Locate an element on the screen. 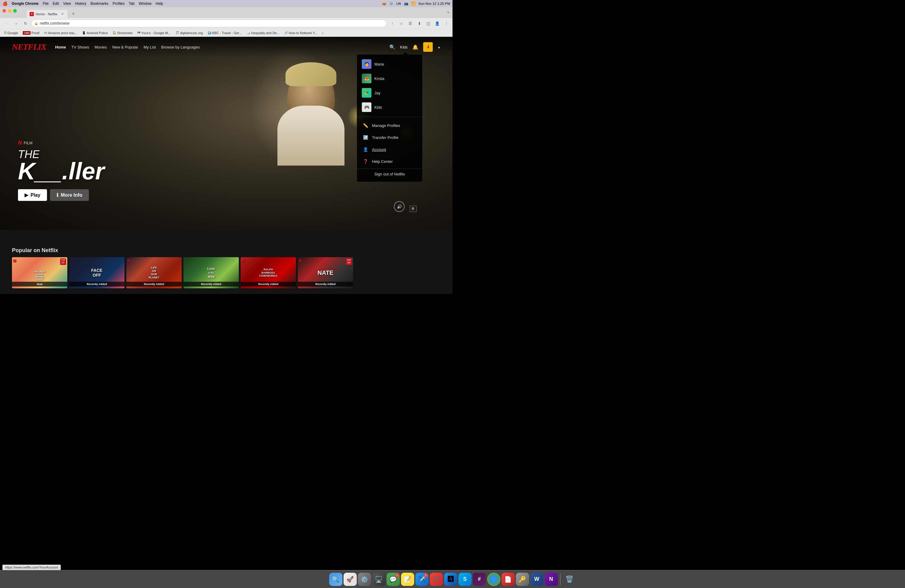  bookmark-inequality-label: Inequality and De... is located at coordinates (265, 33).